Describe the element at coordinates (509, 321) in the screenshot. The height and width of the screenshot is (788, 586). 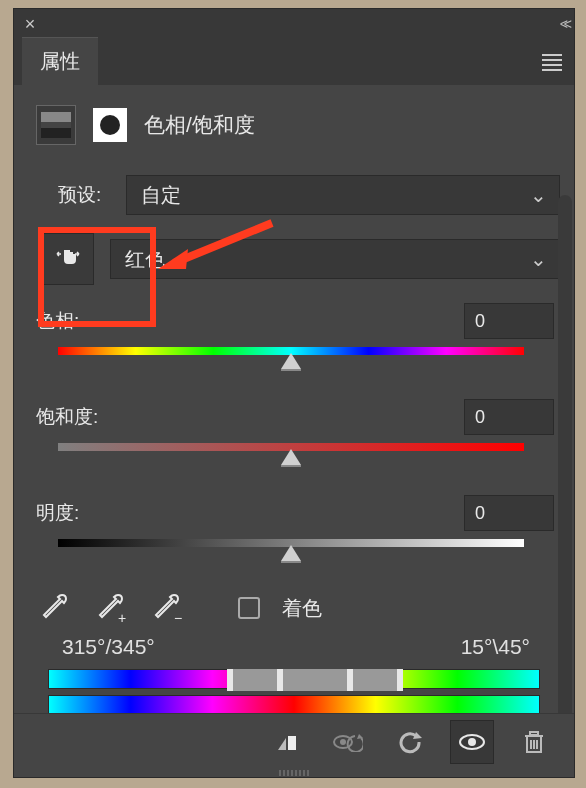
I see `hue-input: 0` at that location.